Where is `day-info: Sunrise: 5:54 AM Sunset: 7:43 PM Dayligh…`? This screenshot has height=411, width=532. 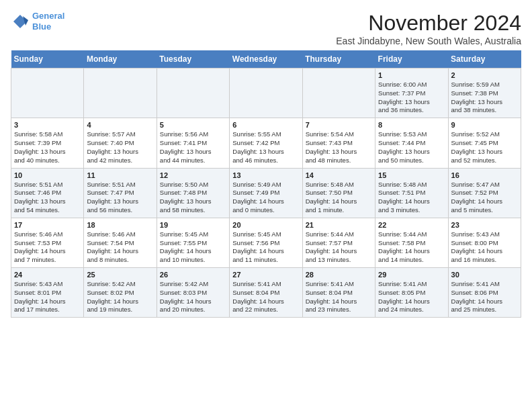
day-info: Sunrise: 5:54 AM Sunset: 7:43 PM Dayligh… is located at coordinates (339, 148).